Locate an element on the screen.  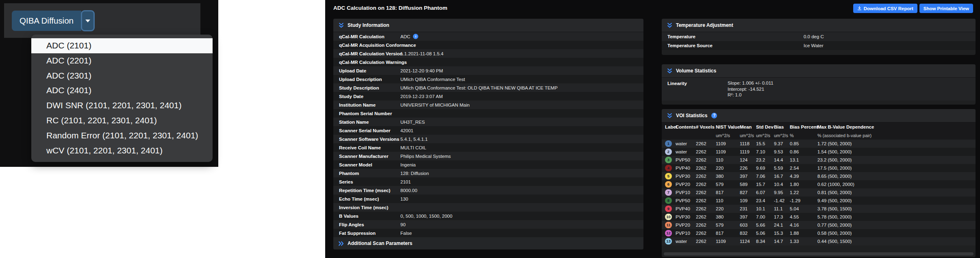
field-label: Phantom is located at coordinates (370, 173).